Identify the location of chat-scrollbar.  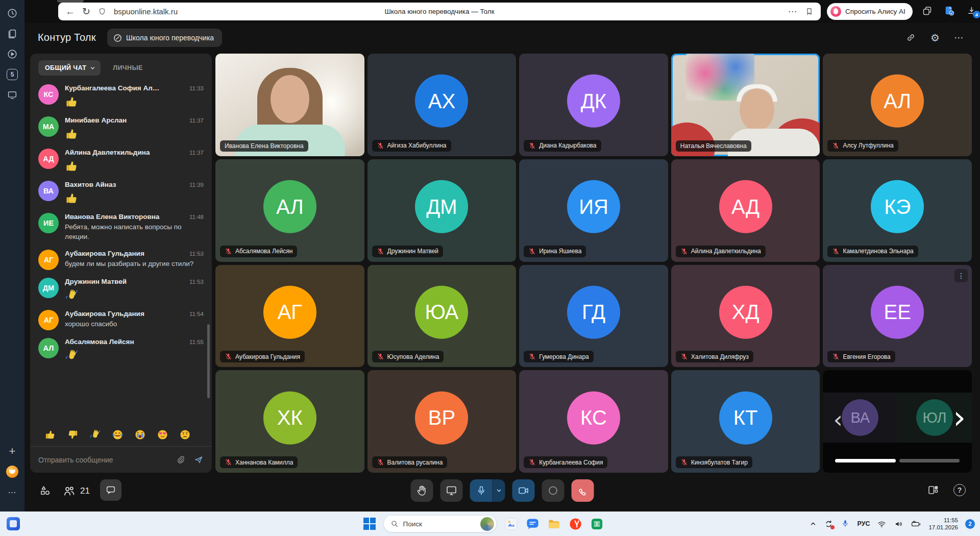
(208, 361).